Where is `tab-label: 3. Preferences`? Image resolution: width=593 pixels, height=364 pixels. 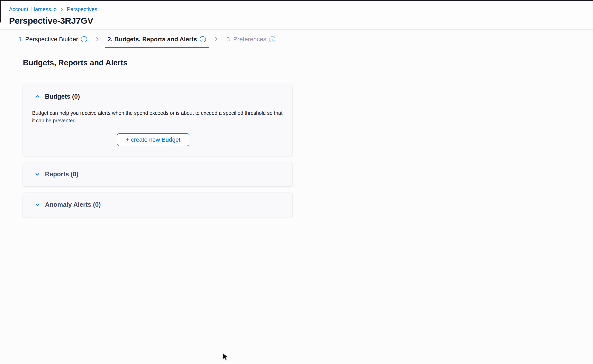 tab-label: 3. Preferences is located at coordinates (246, 39).